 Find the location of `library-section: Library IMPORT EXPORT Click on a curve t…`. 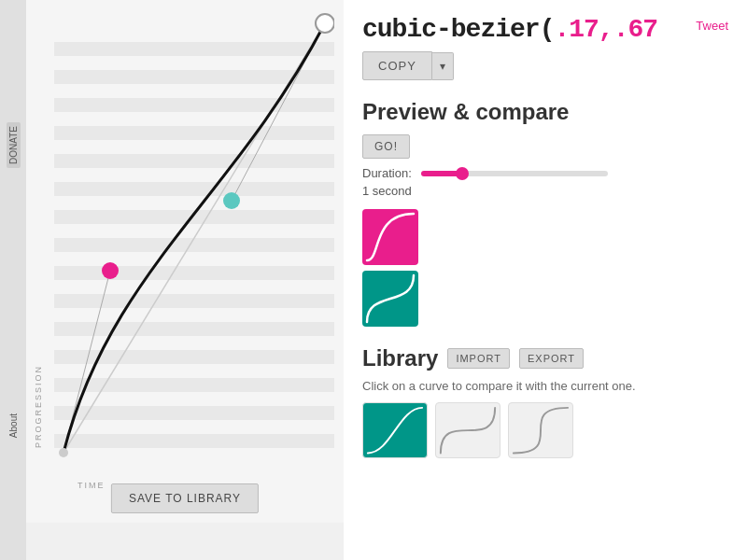

library-section: Library IMPORT EXPORT Click on a curve t… is located at coordinates (545, 401).